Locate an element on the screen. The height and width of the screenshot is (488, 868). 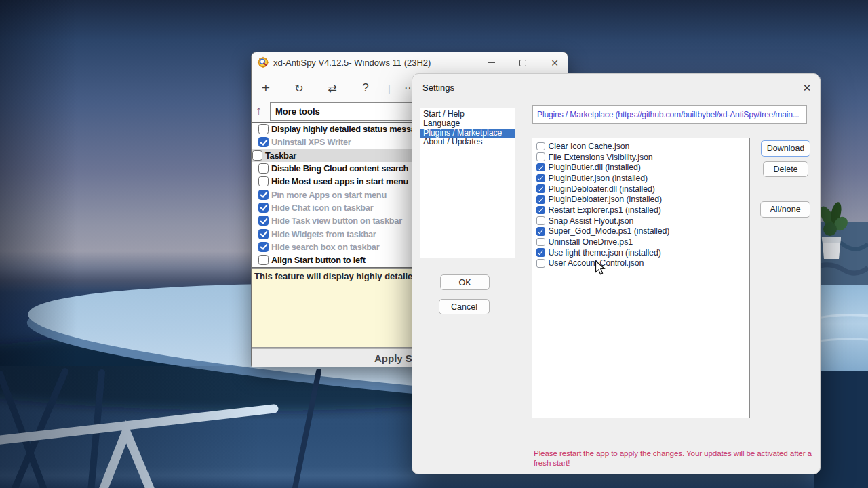
plugin-item: Clear Icon Cache.json is located at coordinates (641, 146).